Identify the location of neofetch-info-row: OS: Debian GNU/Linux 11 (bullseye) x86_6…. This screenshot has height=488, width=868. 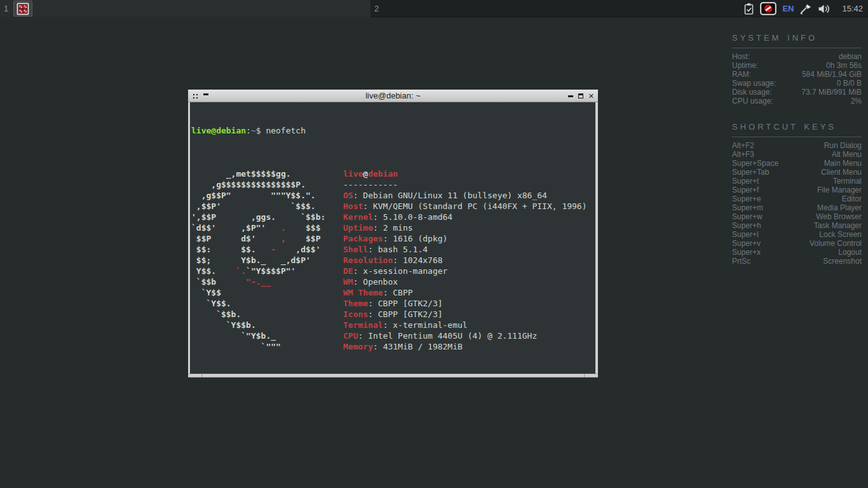
(465, 196).